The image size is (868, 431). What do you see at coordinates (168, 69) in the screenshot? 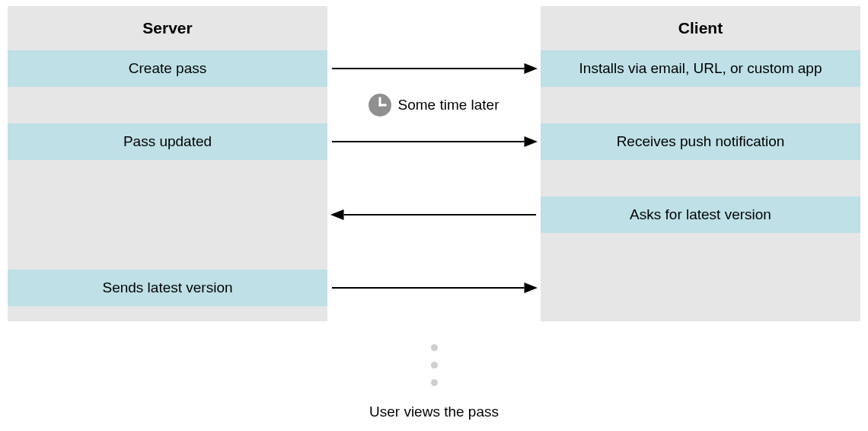
I see `server-step-0: Create pass` at bounding box center [168, 69].